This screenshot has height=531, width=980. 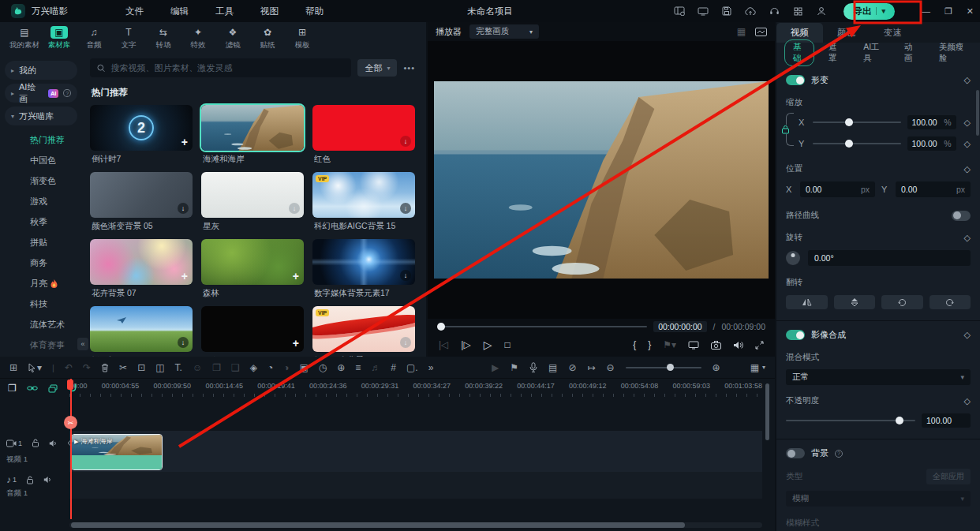 What do you see at coordinates (799, 53) in the screenshot?
I see `subtab-basic: 基础` at bounding box center [799, 53].